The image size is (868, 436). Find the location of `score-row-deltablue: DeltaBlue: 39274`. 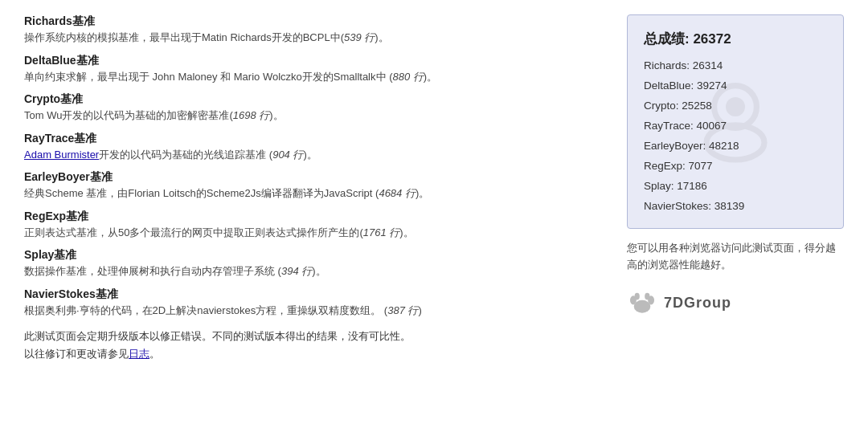

score-row-deltablue: DeltaBlue: 39274 is located at coordinates (735, 87).